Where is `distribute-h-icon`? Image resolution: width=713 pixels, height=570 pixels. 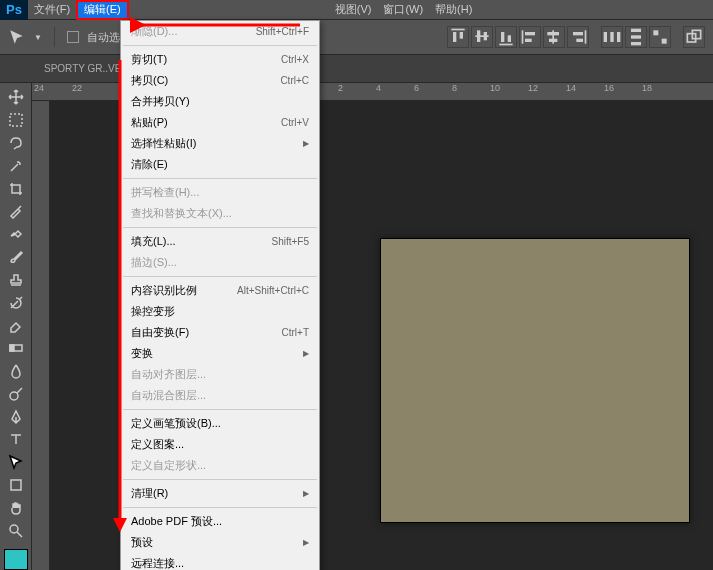 distribute-h-icon is located at coordinates (612, 37).